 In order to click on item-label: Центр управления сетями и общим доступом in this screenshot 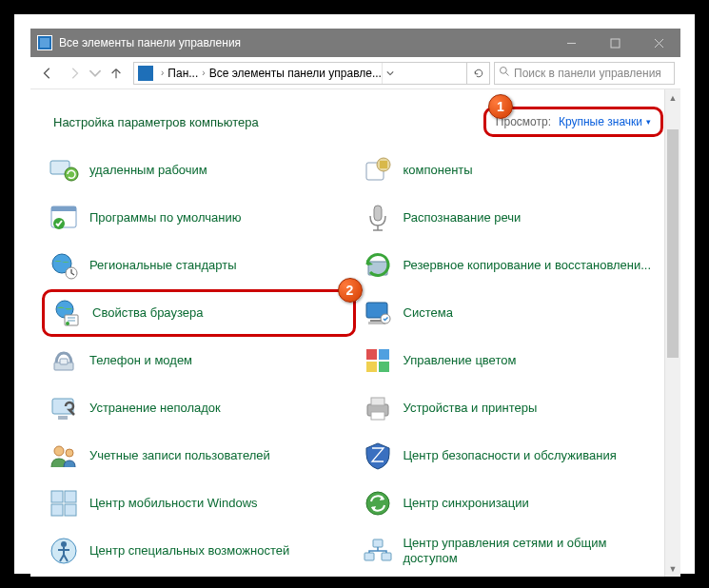, I will do `click(534, 552)`.